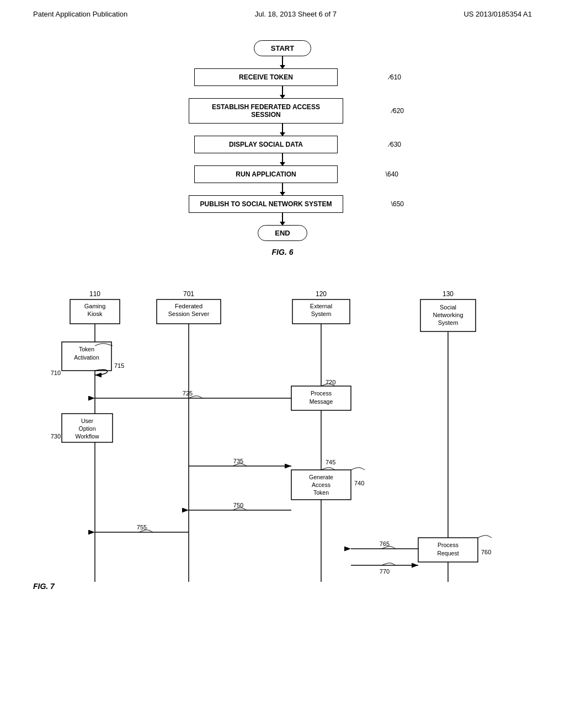  Describe the element at coordinates (321, 306) in the screenshot. I see `ll-text-120a: External` at that location.